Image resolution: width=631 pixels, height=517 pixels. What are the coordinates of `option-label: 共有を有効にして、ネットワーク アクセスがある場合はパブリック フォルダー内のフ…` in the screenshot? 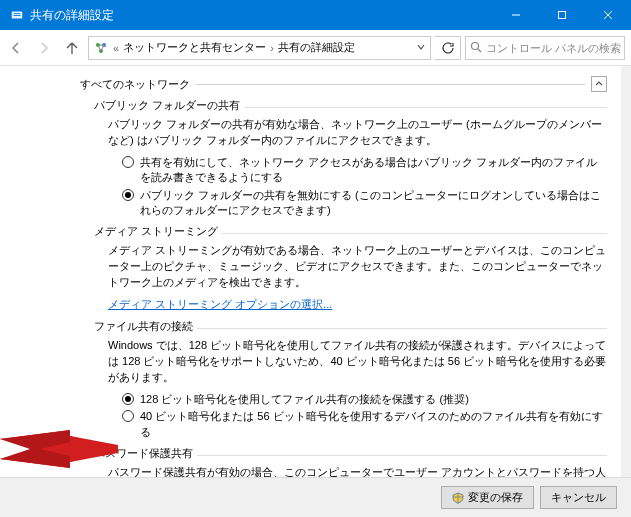 It's located at (374, 170).